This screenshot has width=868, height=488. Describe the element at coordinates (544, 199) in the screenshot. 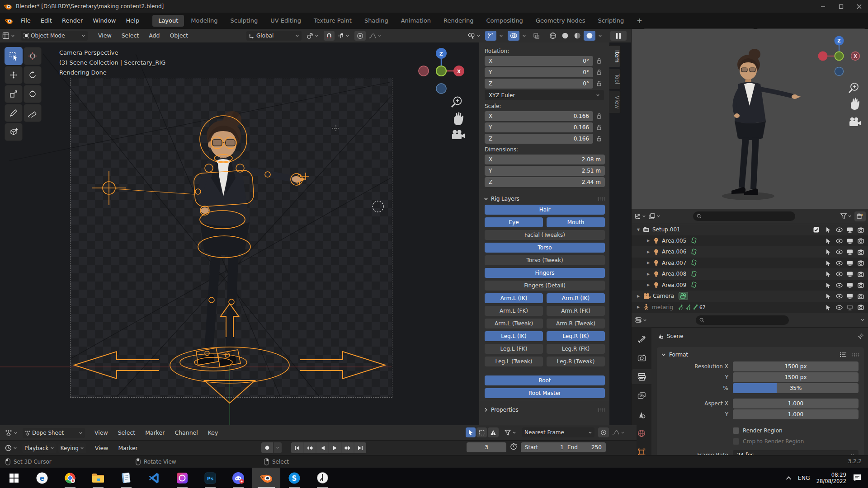

I see `rig-layers-panel-header: Rig Layers` at that location.